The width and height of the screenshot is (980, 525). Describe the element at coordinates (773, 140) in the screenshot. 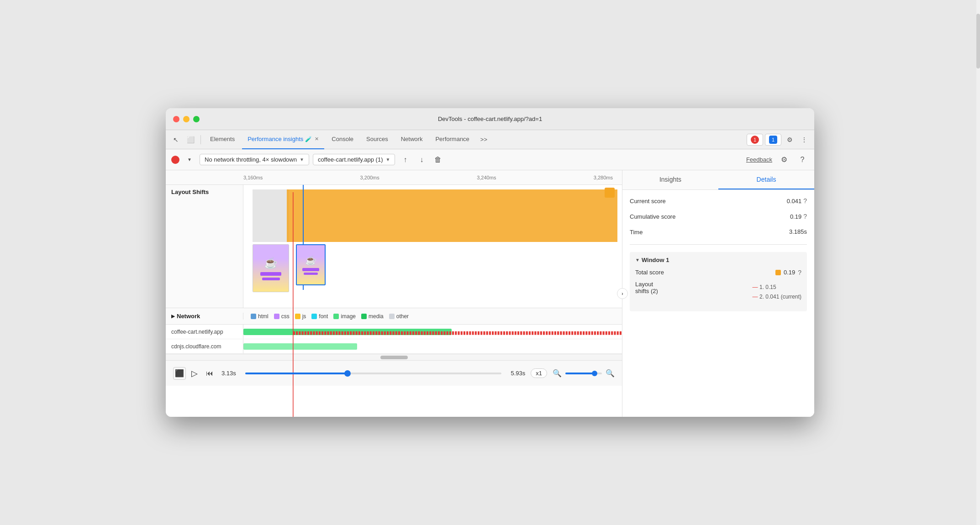

I see `info-badge: 1` at that location.